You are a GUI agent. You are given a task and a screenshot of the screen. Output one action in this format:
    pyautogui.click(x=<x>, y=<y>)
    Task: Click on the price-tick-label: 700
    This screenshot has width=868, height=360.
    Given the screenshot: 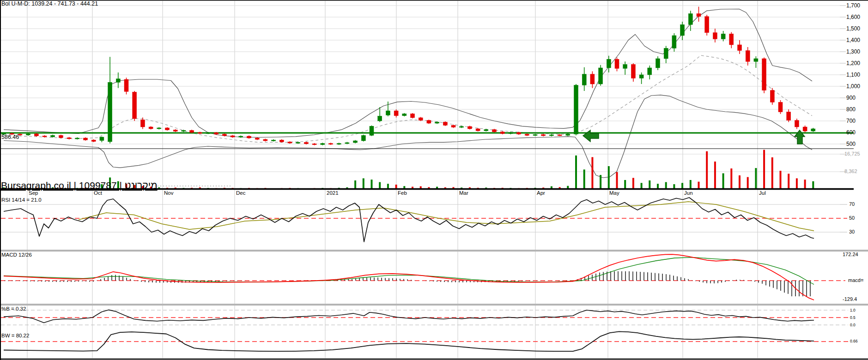 What is the action you would take?
    pyautogui.click(x=851, y=121)
    